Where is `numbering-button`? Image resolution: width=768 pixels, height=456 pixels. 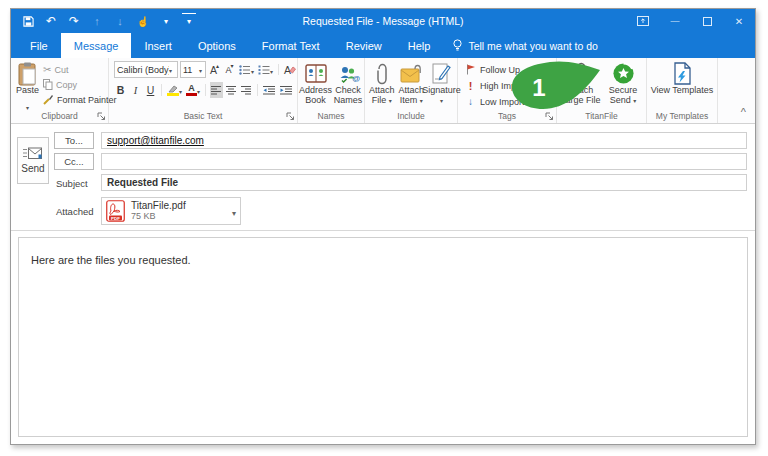 numbering-button is located at coordinates (266, 70).